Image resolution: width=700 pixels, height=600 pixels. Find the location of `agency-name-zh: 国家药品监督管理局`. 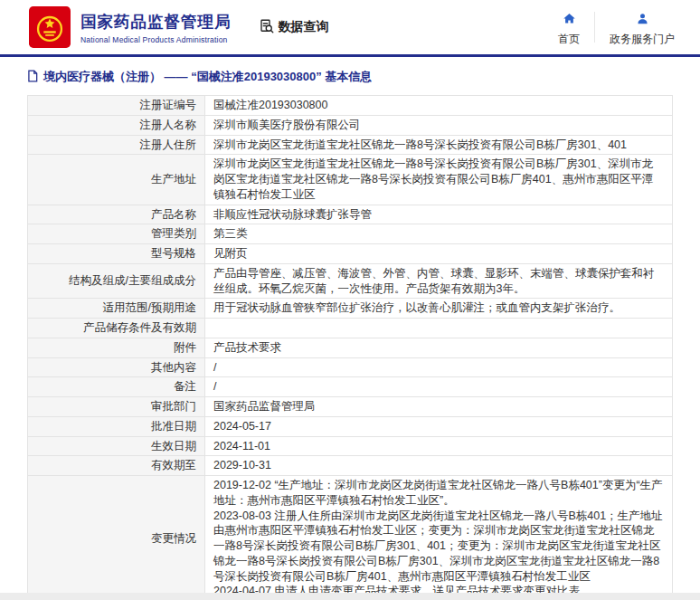

agency-name-zh: 国家药品监督管理局 is located at coordinates (156, 22).